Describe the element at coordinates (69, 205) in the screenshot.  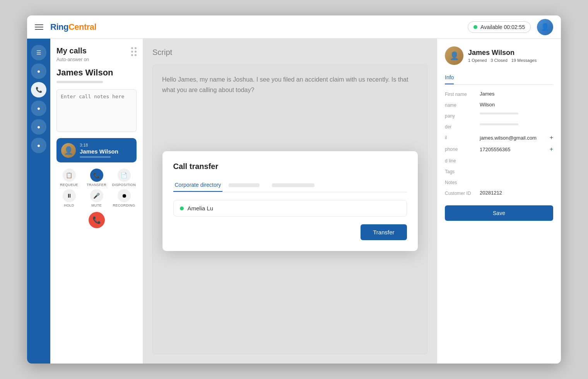
I see `hold-label: HOLD` at that location.